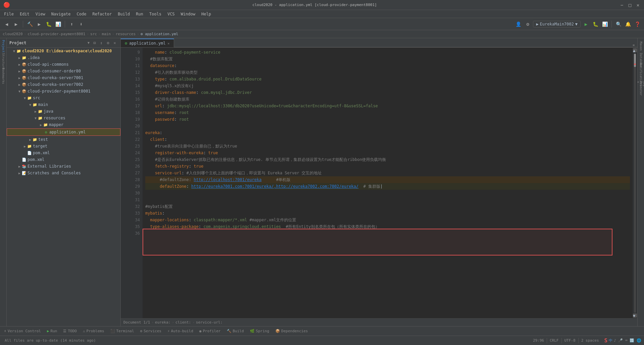  Describe the element at coordinates (171, 14) in the screenshot. I see `menu-vcs: VCS` at that location.